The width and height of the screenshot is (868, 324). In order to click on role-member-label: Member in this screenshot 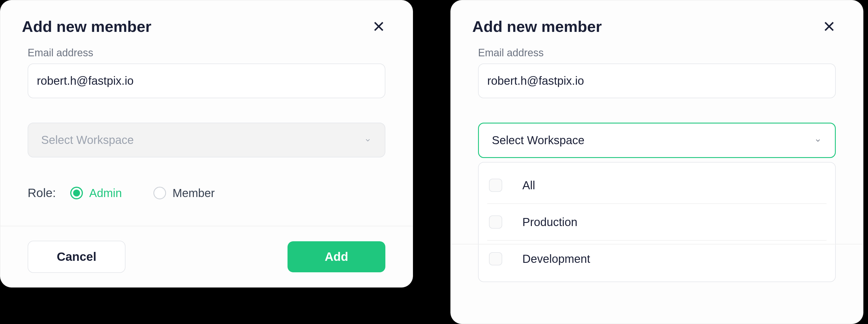, I will do `click(193, 193)`.